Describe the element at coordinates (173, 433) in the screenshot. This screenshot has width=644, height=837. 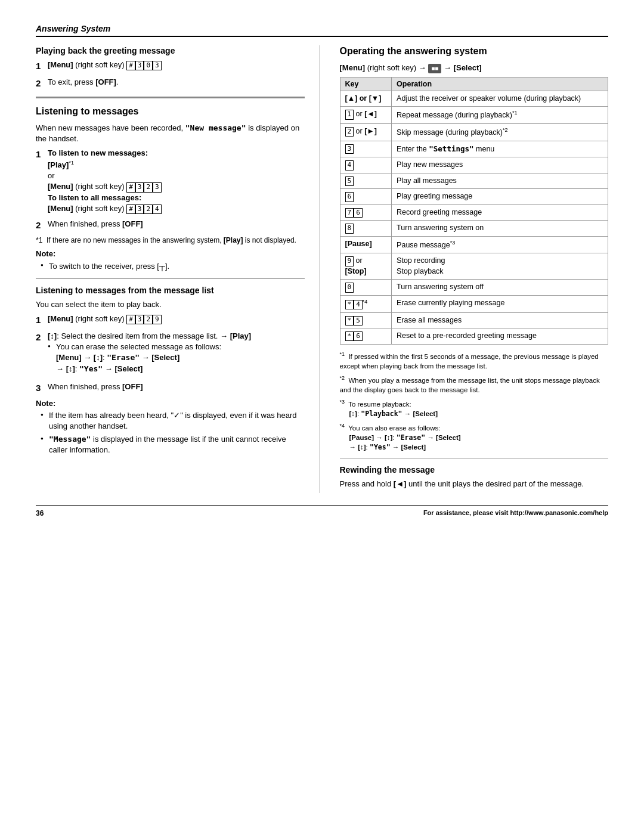
I see `msglist-notes: If the item has already been heard, "✓" …` at that location.